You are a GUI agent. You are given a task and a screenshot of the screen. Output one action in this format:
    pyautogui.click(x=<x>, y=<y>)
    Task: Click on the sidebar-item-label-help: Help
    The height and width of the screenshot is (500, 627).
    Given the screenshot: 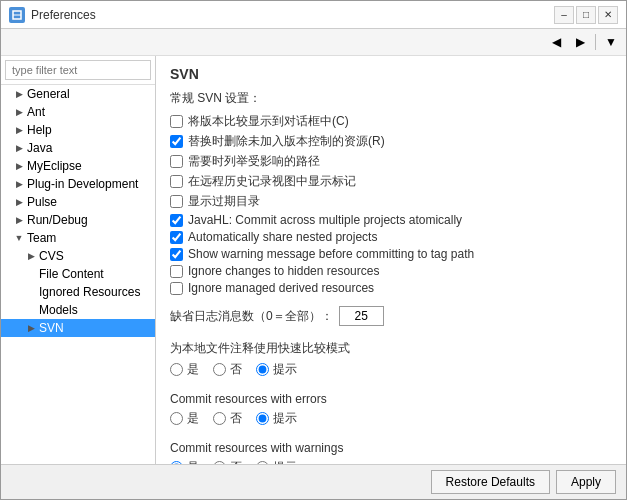 What is the action you would take?
    pyautogui.click(x=40, y=130)
    